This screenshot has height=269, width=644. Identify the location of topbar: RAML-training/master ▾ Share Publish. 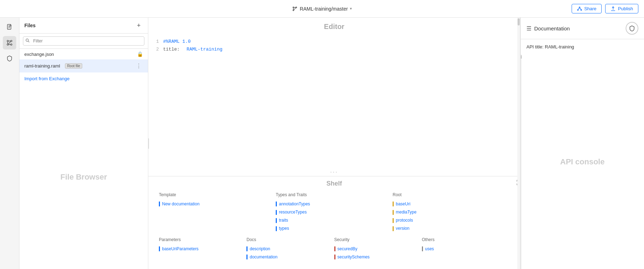
(322, 9).